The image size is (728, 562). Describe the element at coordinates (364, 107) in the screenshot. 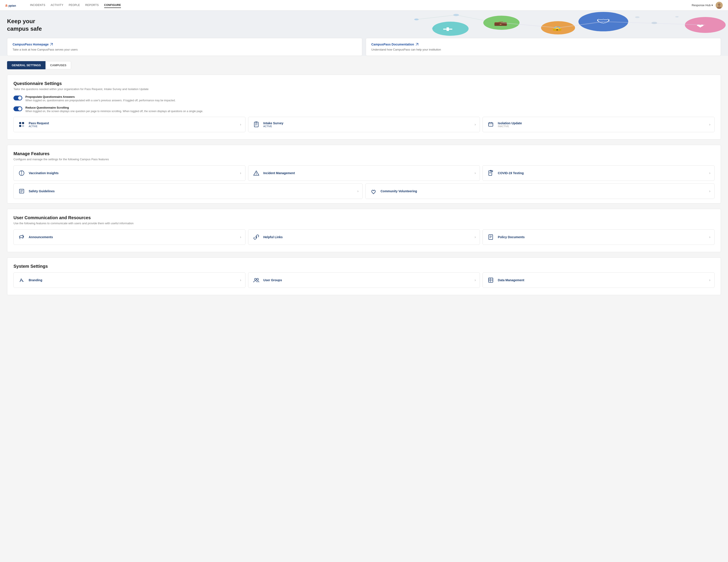

I see `questionnaire-settings-section: Questionnaire Settings Tailor the questi…` at that location.